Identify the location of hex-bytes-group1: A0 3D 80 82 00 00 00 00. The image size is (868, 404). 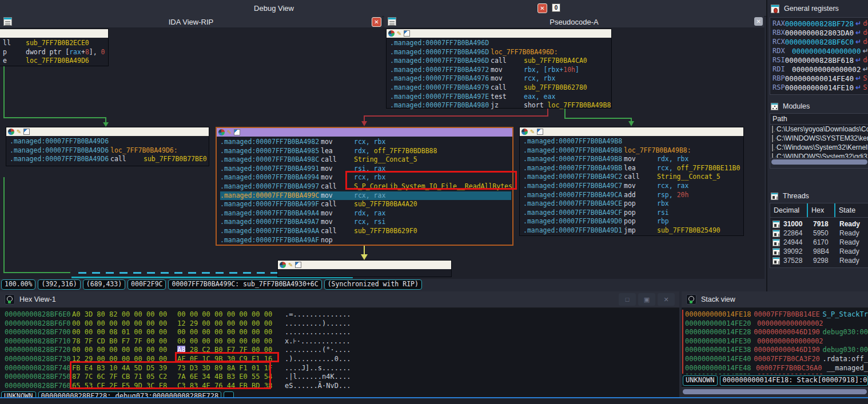
(120, 315).